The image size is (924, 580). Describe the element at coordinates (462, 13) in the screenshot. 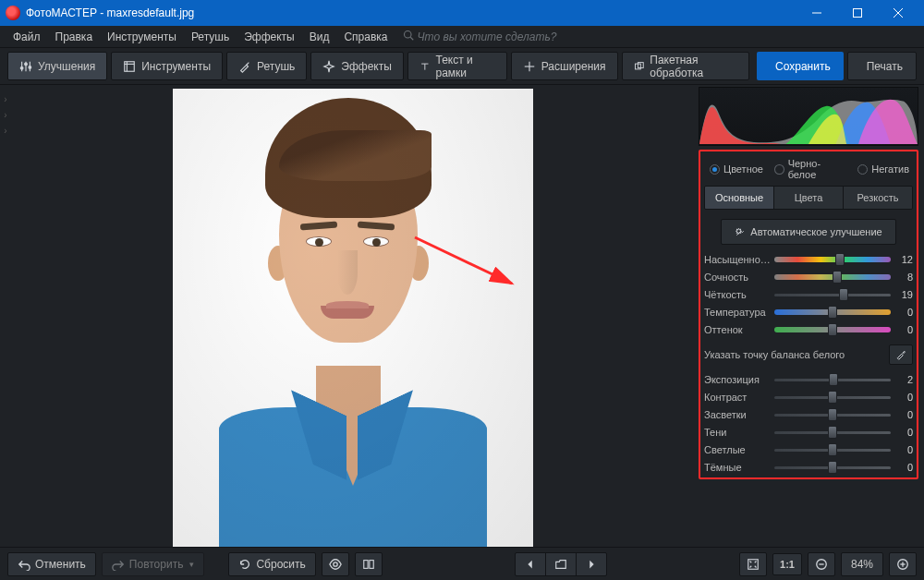

I see `titlebar: ФотоМАСТЕР - maxresdefault.jpg` at that location.